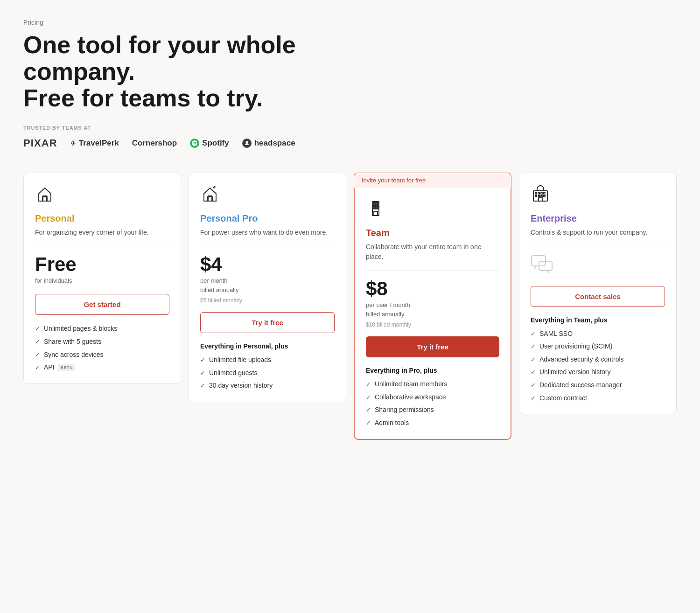 The height and width of the screenshot is (613, 700). Describe the element at coordinates (80, 329) in the screenshot. I see `feature-text: Unlimited pages & blocks` at that location.